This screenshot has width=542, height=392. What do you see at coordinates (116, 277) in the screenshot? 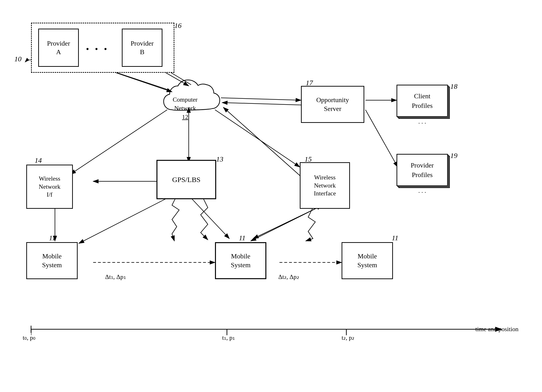
I see `delta-1-label: Δt₁, Δp₁` at bounding box center [116, 277].